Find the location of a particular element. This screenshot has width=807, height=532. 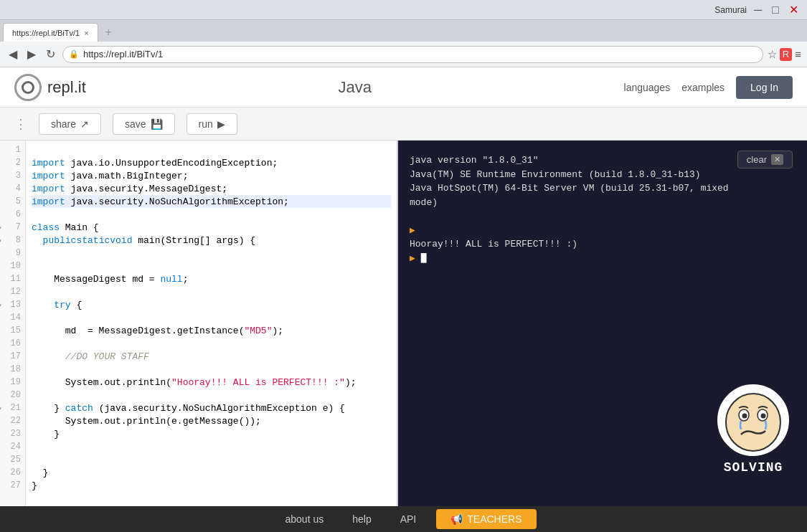

minimize-button: ─ is located at coordinates (758, 10).